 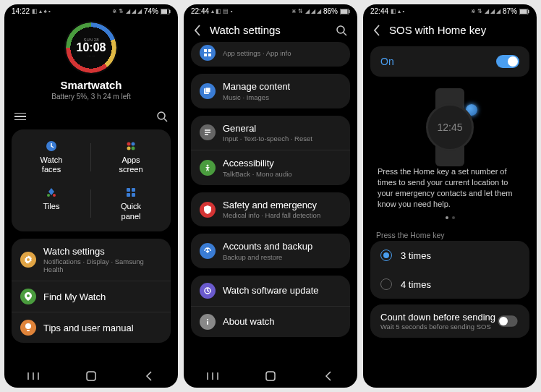 I want to click on item-watch-settings: Watch settings Notifications · Display ·…, so click(x=91, y=260).